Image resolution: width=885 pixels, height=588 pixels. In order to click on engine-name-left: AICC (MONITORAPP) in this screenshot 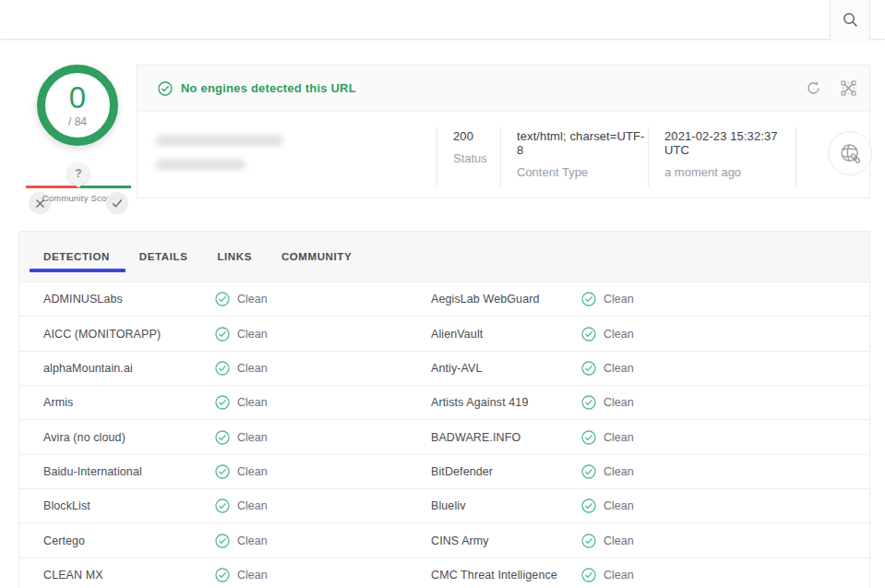, I will do `click(129, 334)`.